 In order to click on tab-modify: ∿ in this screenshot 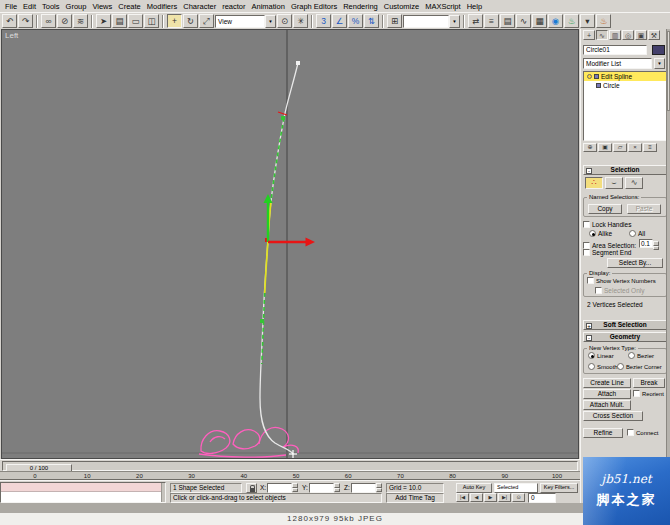, I will do `click(602, 35)`.